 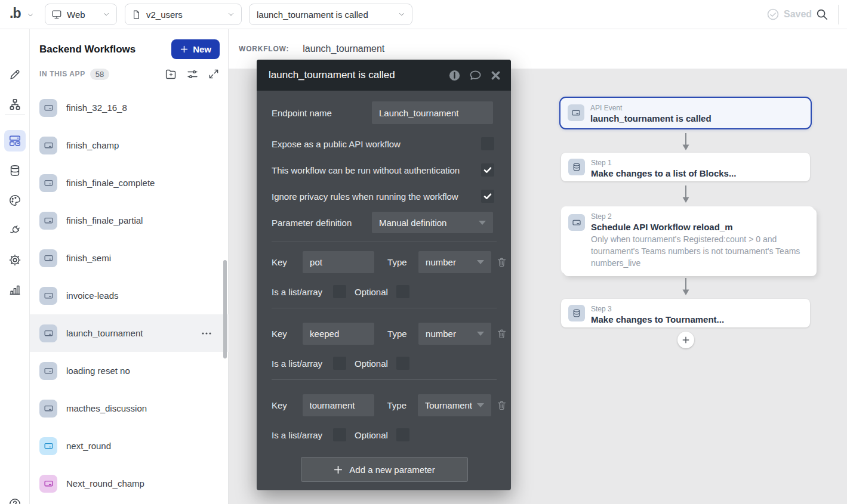 I want to click on rail-item-pages sitemap-icon, so click(x=15, y=104).